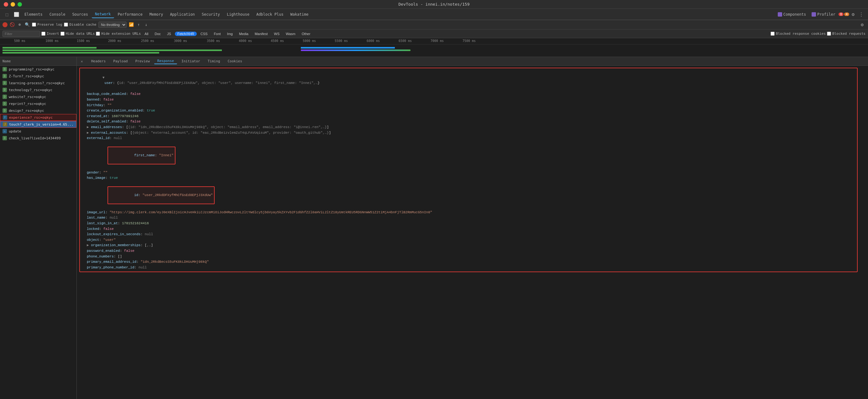 This screenshot has width=868, height=399. I want to click on preserve-log-label: Preserve log, so click(47, 25).